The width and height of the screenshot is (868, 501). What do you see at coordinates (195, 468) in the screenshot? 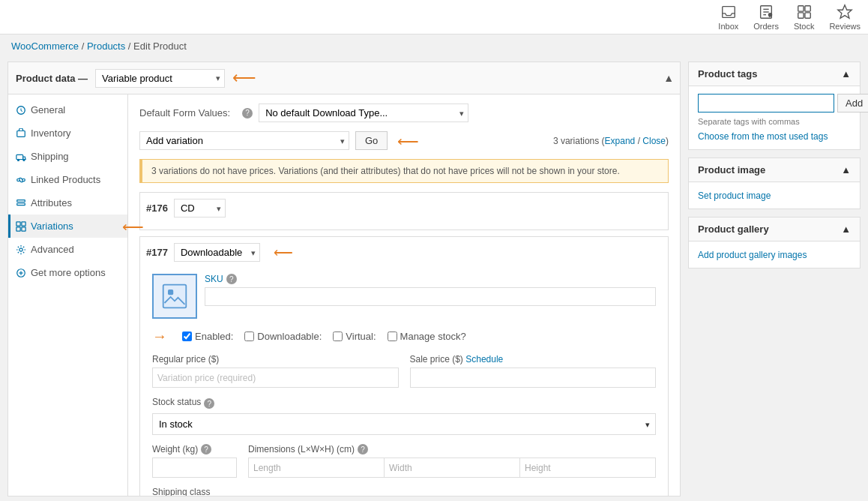
I see `weight-input` at bounding box center [195, 468].